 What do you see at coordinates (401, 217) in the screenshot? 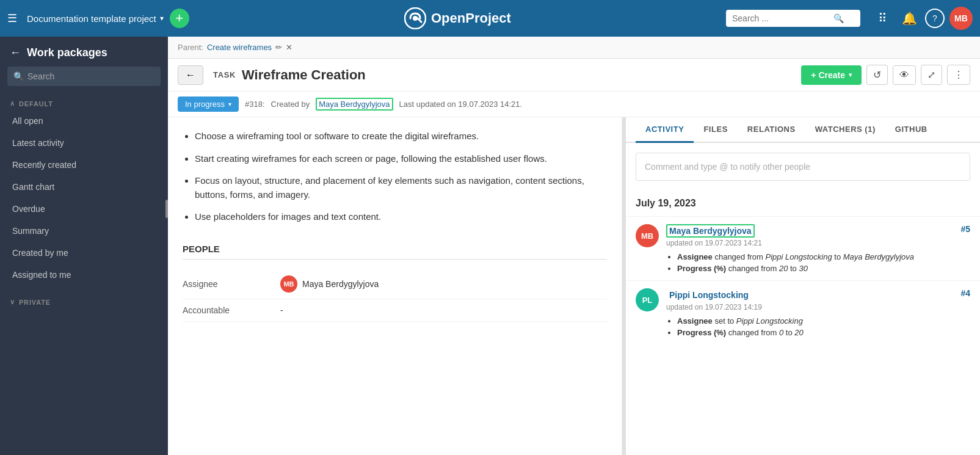
I see `bullet-item: Use placeholders for images and text con…` at bounding box center [401, 217].